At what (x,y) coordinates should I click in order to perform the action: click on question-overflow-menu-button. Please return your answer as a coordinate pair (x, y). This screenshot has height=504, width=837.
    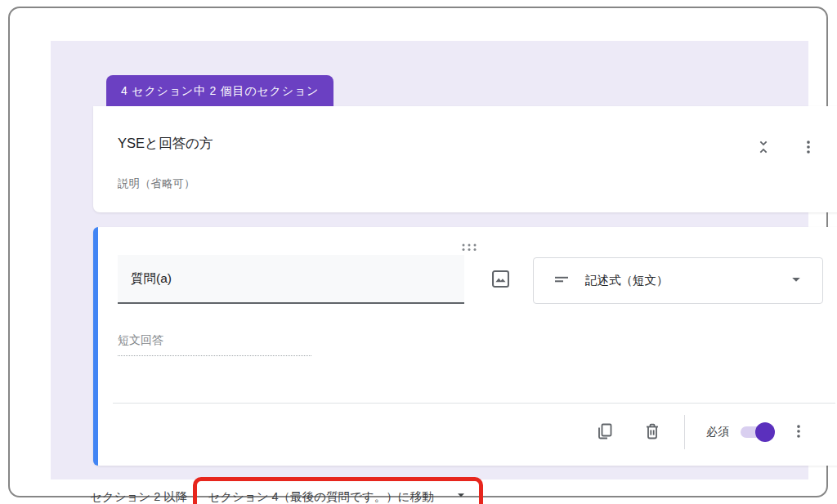
    Looking at the image, I should click on (799, 432).